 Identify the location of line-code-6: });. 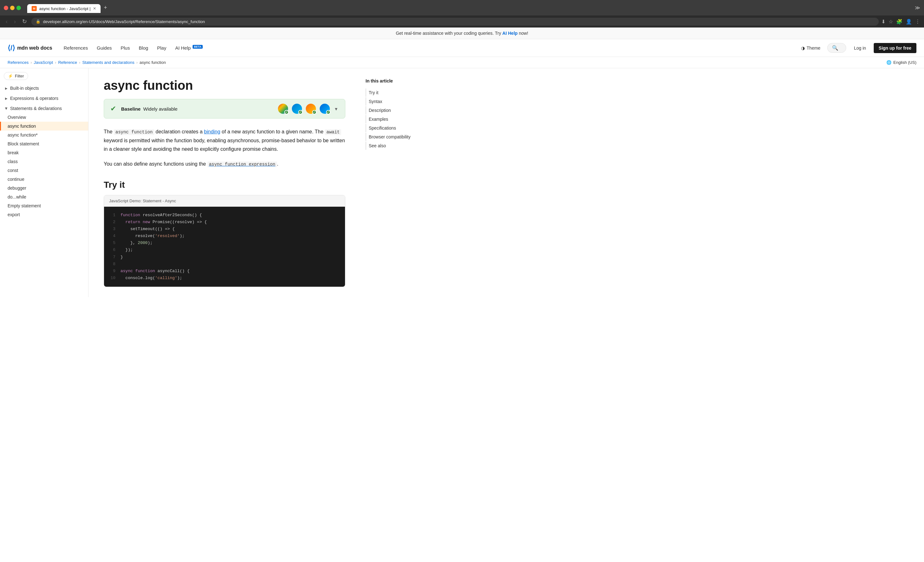
(127, 250).